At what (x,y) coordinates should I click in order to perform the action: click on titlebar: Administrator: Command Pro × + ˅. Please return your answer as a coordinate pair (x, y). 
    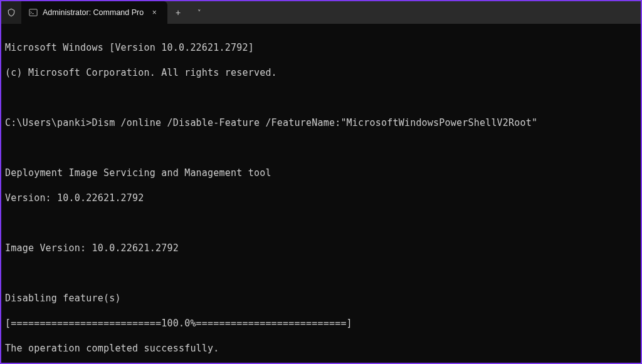
    Looking at the image, I should click on (321, 13).